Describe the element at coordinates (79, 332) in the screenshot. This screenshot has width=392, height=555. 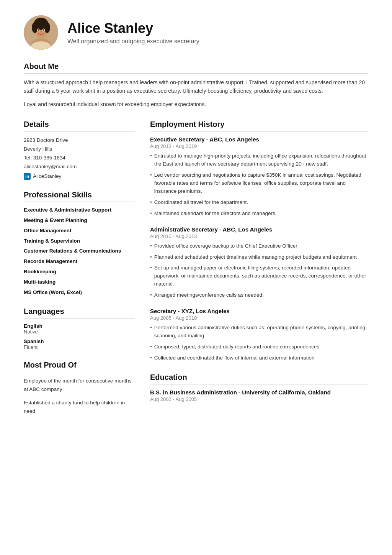
I see `language-0-level: Native` at that location.